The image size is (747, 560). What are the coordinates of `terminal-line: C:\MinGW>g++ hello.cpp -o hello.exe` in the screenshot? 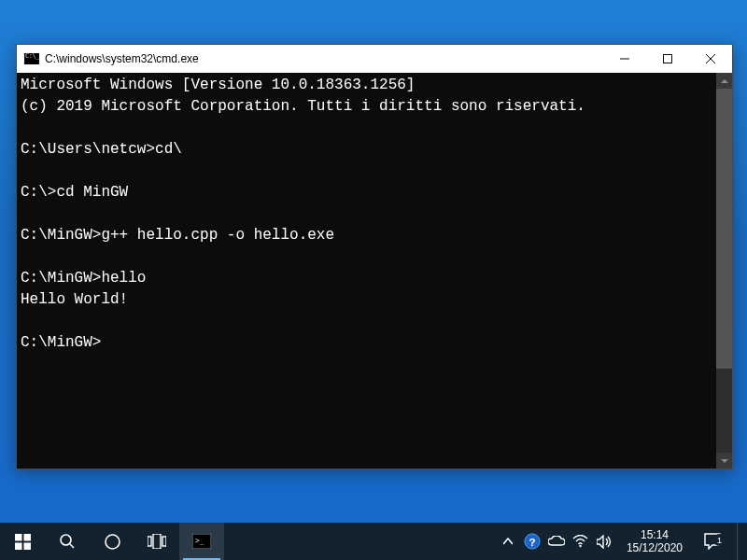 It's located at (366, 235).